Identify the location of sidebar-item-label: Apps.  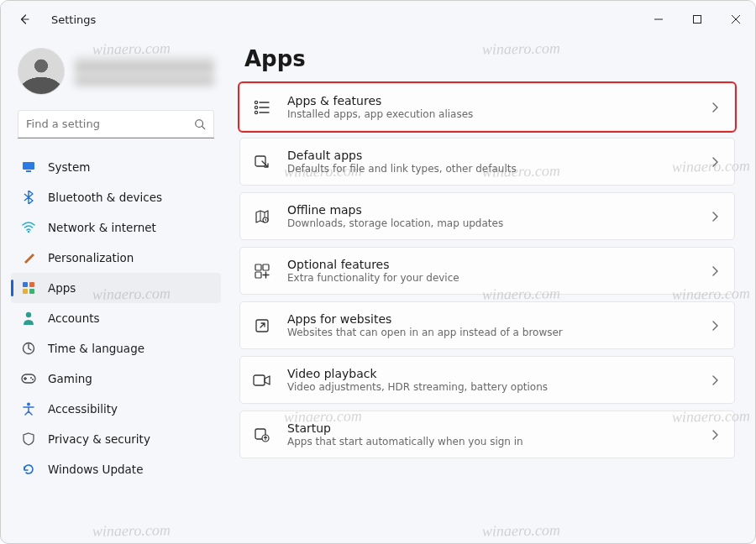
(62, 288).